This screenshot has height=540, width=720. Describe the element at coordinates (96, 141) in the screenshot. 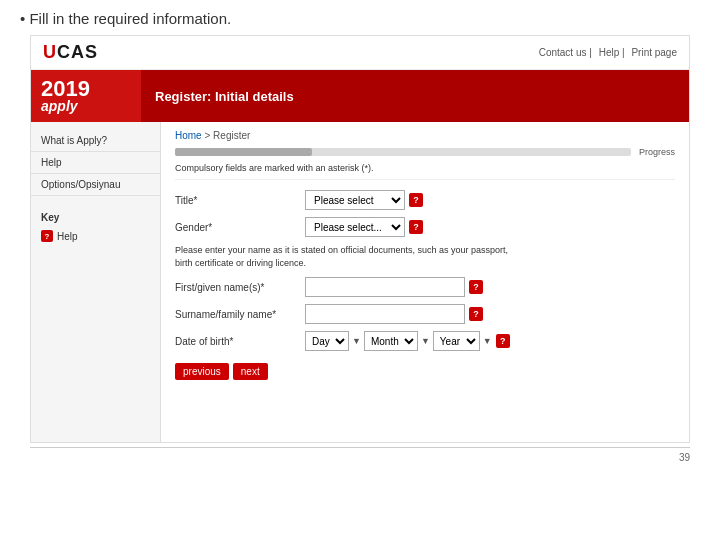

I see `sidebar-item-what-is-apply: What is Apply?` at that location.